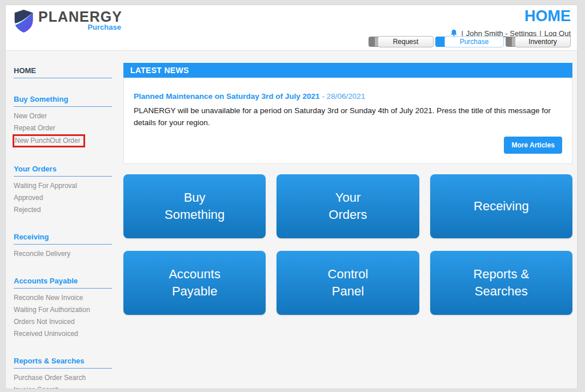 The width and height of the screenshot is (585, 392). Describe the element at coordinates (474, 42) in the screenshot. I see `tab-purchase: Purchase` at that location.